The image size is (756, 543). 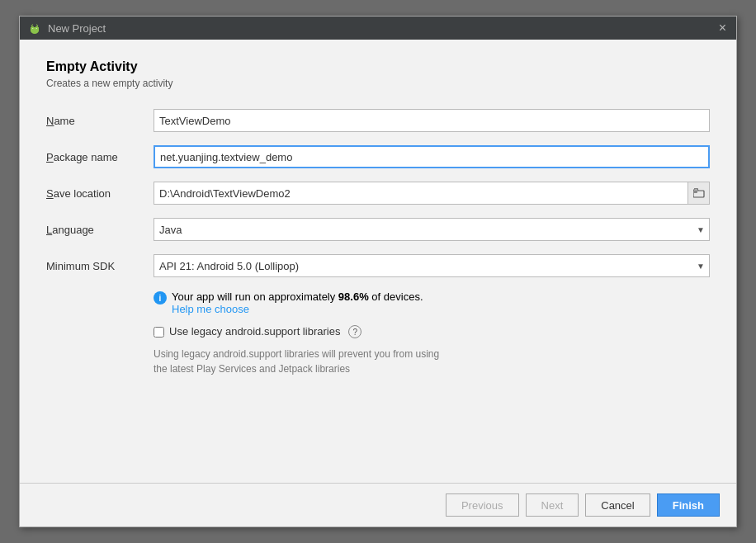 What do you see at coordinates (378, 266) in the screenshot?
I see `min-sdk-row: Minimum SDK API 21: Android 5.0 (Lollipo…` at bounding box center [378, 266].